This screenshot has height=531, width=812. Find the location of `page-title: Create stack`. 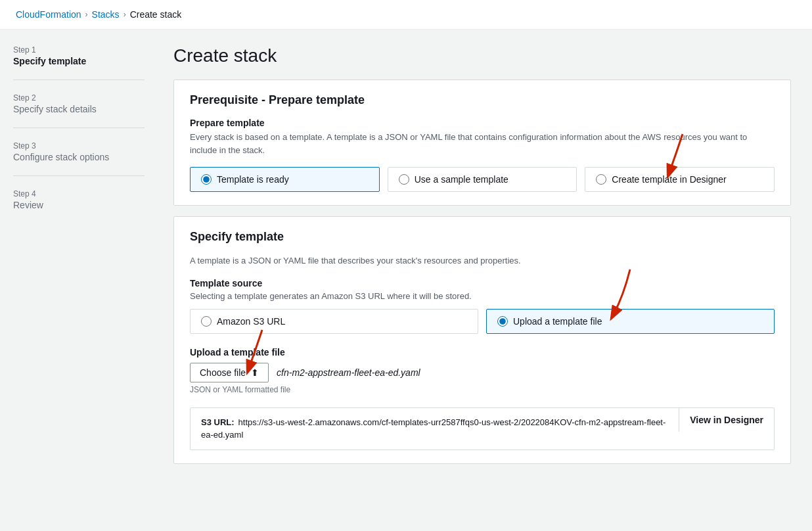

page-title: Create stack is located at coordinates (482, 56).